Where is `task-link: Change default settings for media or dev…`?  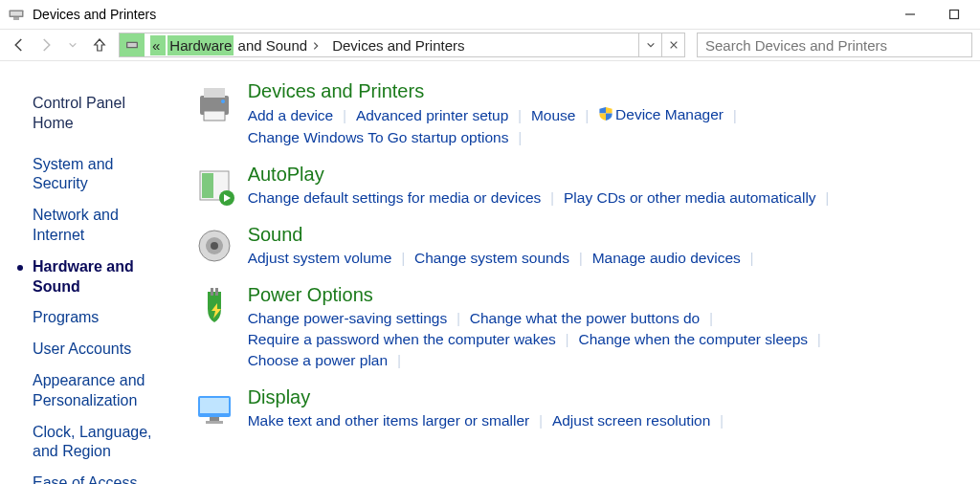
task-link: Change default settings for media or dev… is located at coordinates (394, 198).